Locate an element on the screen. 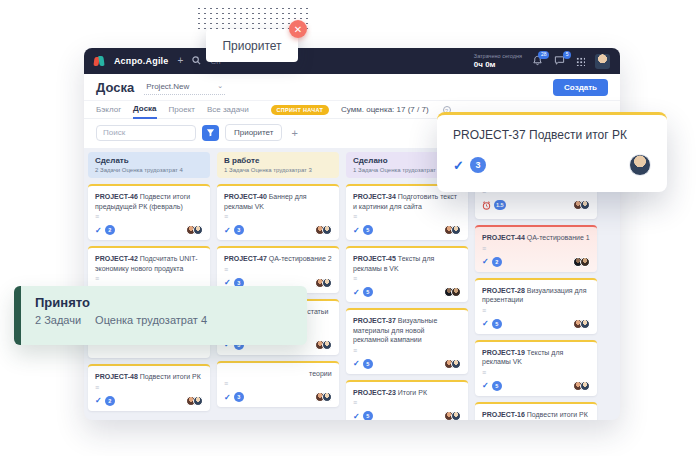  task-card: PROJECT-48 Подвести итоги РК≡✓2 is located at coordinates (149, 388).